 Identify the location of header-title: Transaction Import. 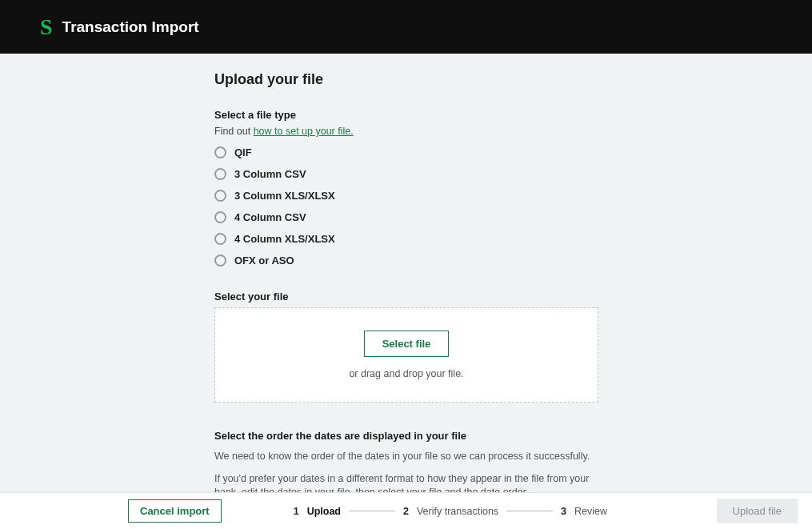
(131, 27).